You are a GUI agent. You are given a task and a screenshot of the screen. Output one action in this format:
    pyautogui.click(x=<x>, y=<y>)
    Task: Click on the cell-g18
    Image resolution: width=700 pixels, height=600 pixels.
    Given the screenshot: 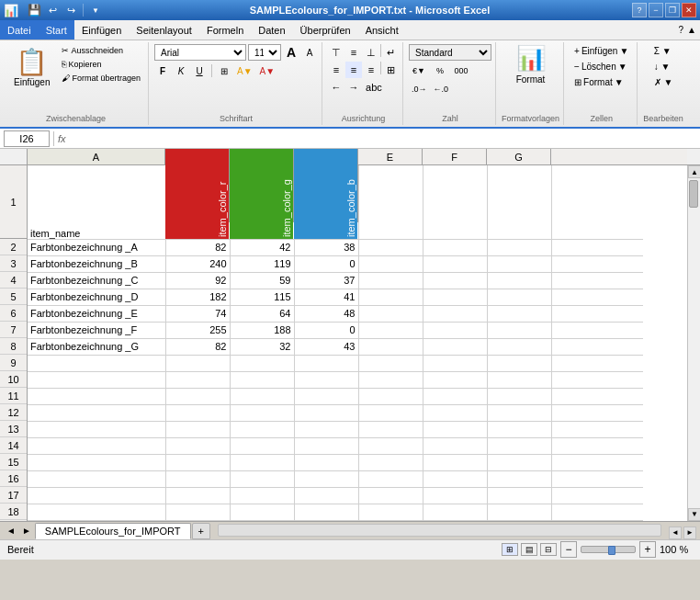 What is the action you would take?
    pyautogui.click(x=519, y=512)
    